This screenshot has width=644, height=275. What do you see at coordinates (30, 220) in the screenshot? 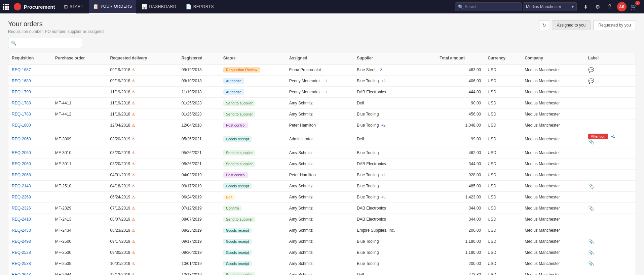
I see `requisition-cell: REQ-2410` at bounding box center [30, 220].